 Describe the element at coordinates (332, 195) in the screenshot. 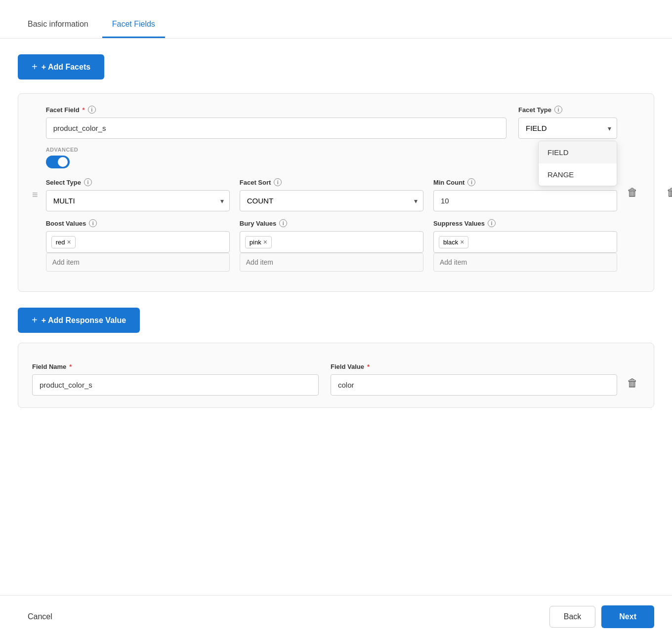

I see `facet-sort-group: Facet Sort i COUNT INDEX ▾` at that location.